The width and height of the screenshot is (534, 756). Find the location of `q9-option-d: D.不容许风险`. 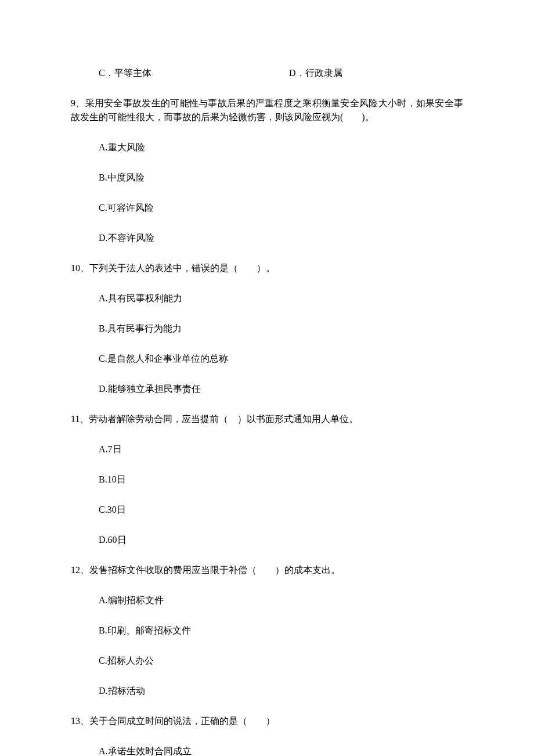

q9-option-d: D.不容许风险 is located at coordinates (267, 238).